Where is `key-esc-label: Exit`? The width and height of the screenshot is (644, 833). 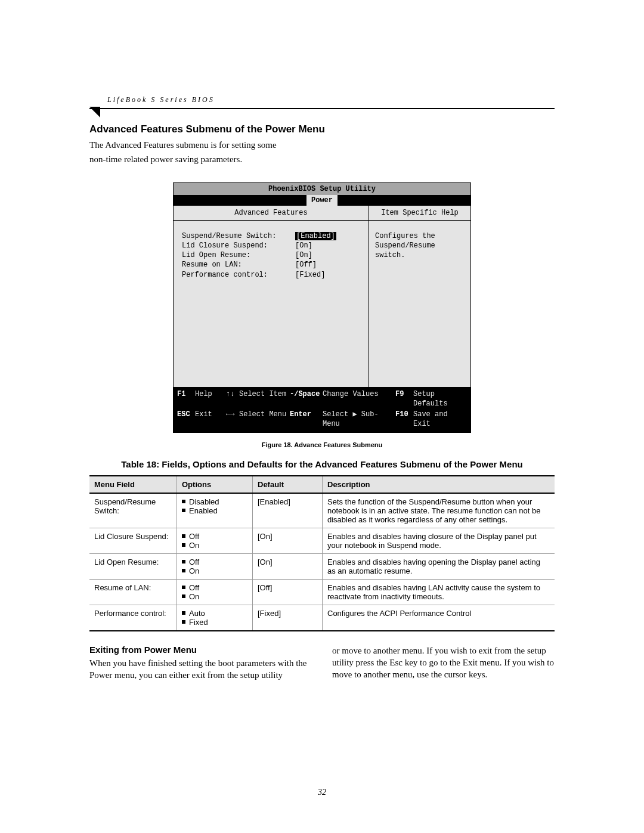 key-esc-label: Exit is located at coordinates (210, 419).